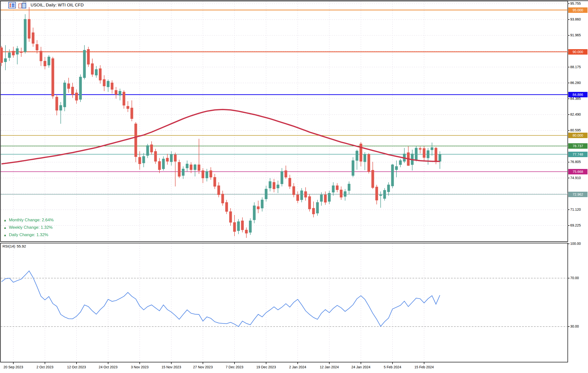 Image resolution: width=588 pixels, height=373 pixels. Describe the element at coordinates (15, 246) in the screenshot. I see `rsi-indicator-label: RSI(14)55.92` at that location.